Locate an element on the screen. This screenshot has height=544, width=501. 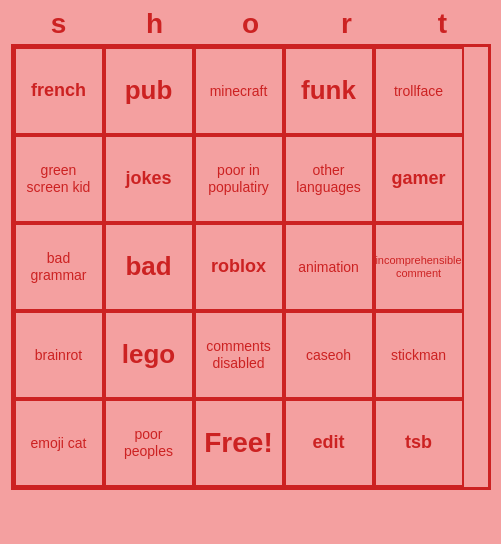
header-letter: r is located at coordinates (347, 24).